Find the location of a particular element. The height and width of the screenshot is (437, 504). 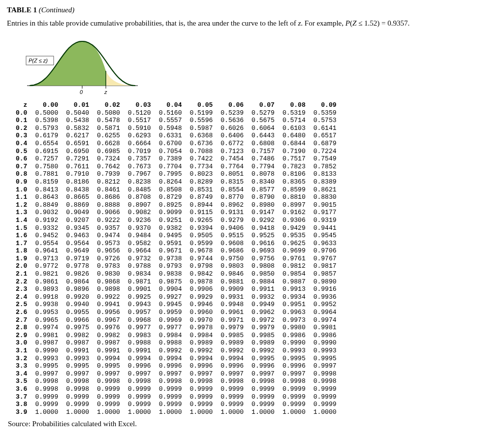

source-note: Source: Probabilities calculated with Ex… is located at coordinates (252, 424).